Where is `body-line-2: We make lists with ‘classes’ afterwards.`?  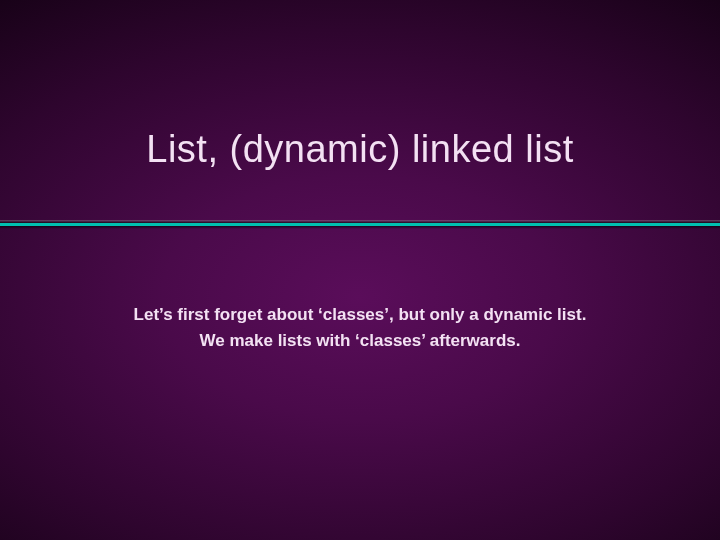 body-line-2: We make lists with ‘classes’ afterwards. is located at coordinates (360, 341).